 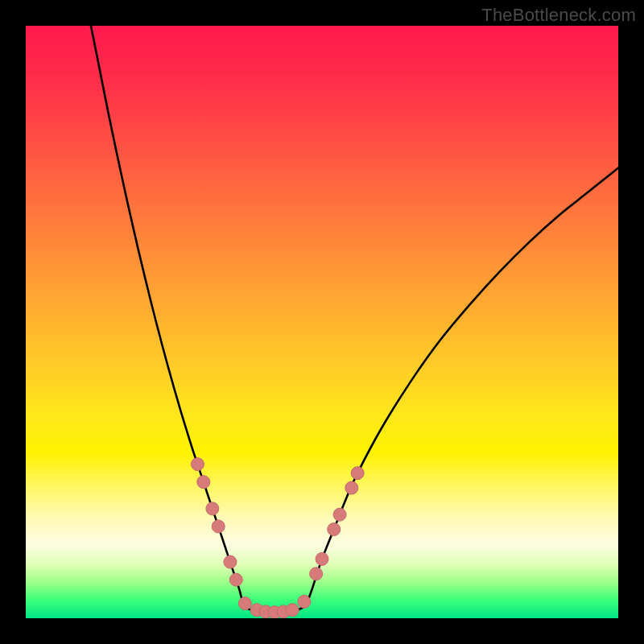 I want to click on watermark-text: TheBottleneck.com, so click(x=559, y=15).